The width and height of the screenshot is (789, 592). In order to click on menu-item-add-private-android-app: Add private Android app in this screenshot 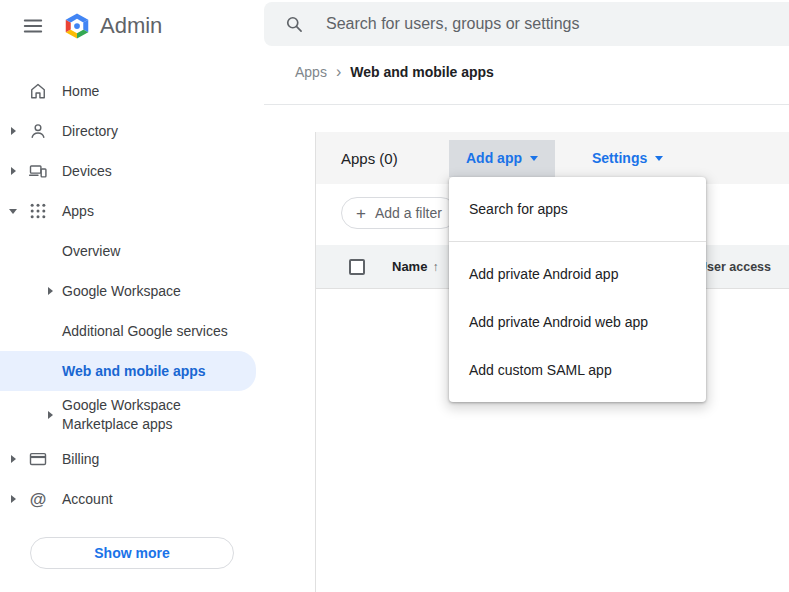, I will do `click(578, 274)`.